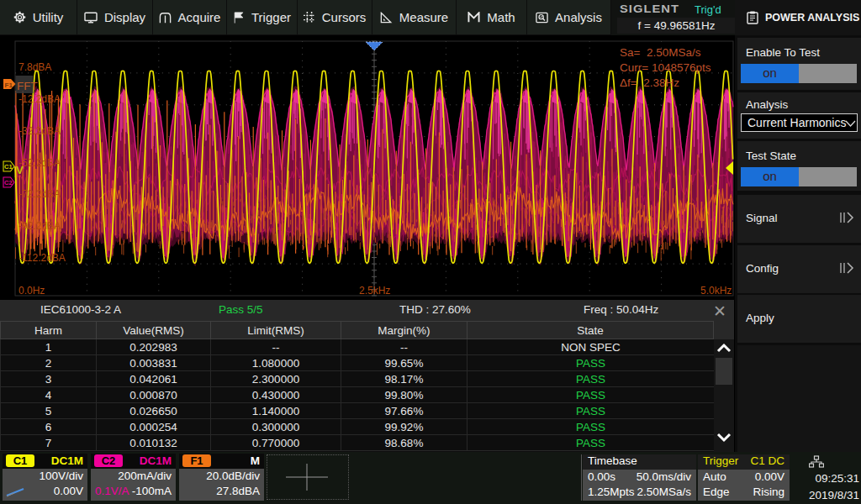 The image size is (861, 504). What do you see at coordinates (40, 226) in the screenshot?
I see `svg-text: -92.2dBA` at bounding box center [40, 226].